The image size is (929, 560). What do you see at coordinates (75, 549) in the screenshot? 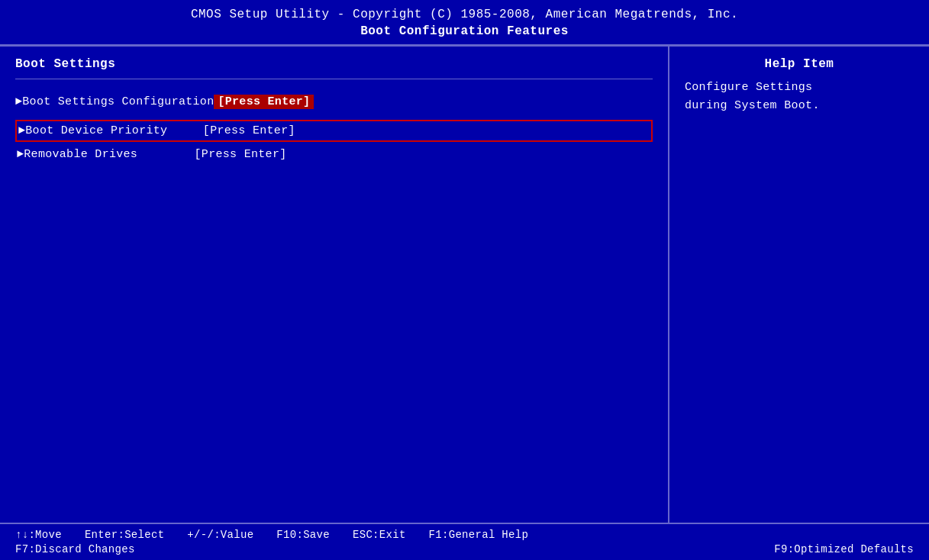
I see `footer-discard: F7:Discard Changes` at bounding box center [75, 549].